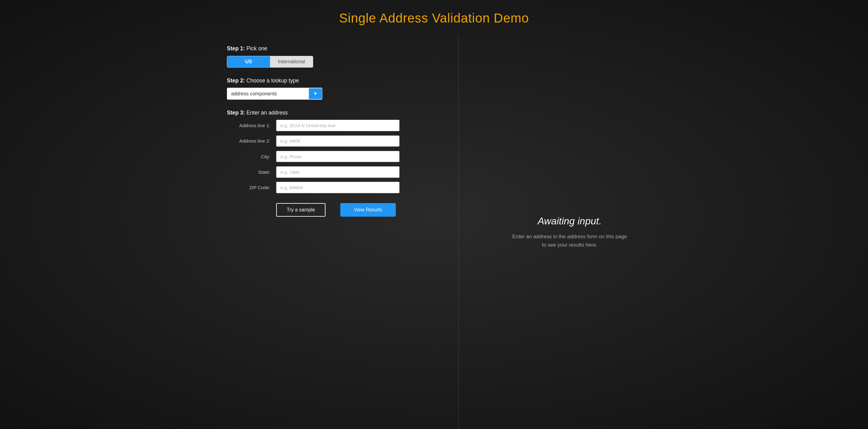 The image size is (868, 429). Describe the element at coordinates (338, 188) in the screenshot. I see `zip-input` at that location.